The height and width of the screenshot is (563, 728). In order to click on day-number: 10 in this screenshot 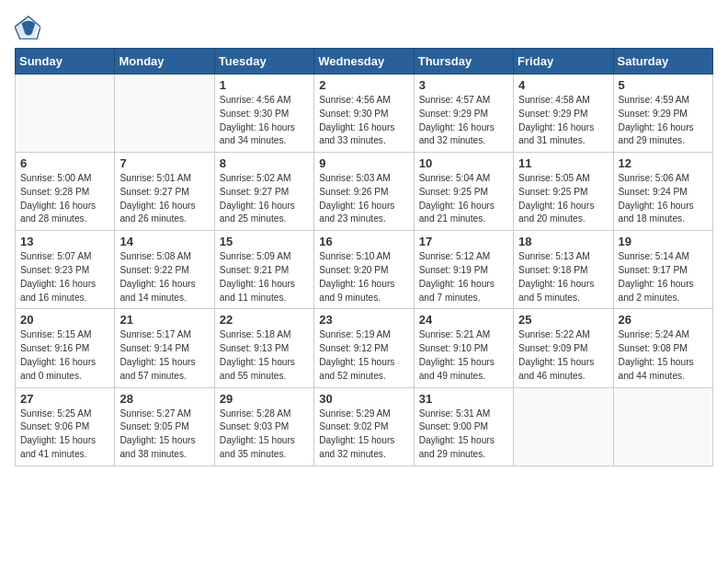, I will do `click(463, 164)`.